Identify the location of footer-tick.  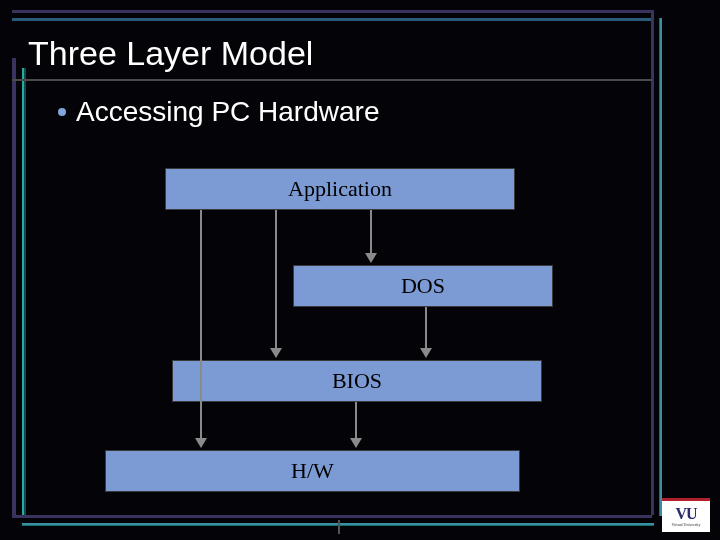
(339, 527).